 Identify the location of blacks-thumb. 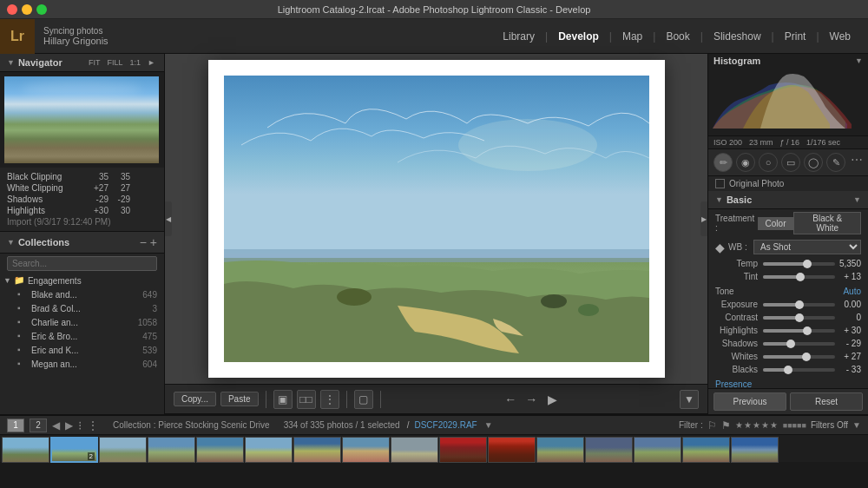
(788, 370).